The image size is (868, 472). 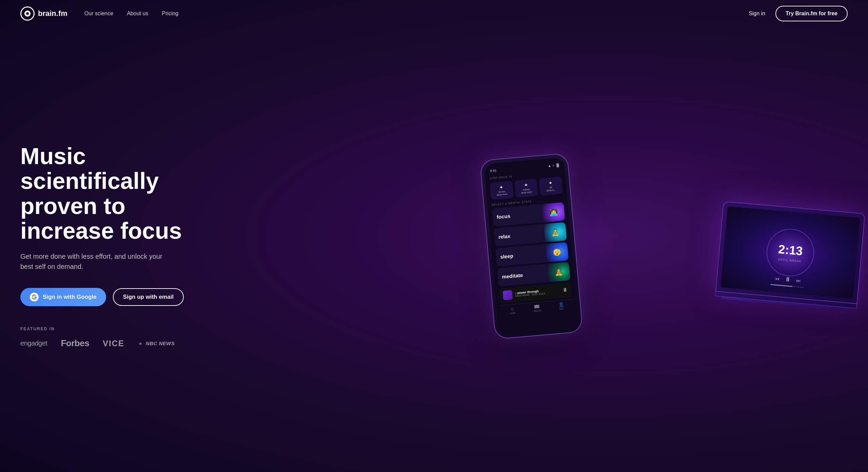 I want to click on featured-logo-vice: VICE, so click(x=114, y=343).